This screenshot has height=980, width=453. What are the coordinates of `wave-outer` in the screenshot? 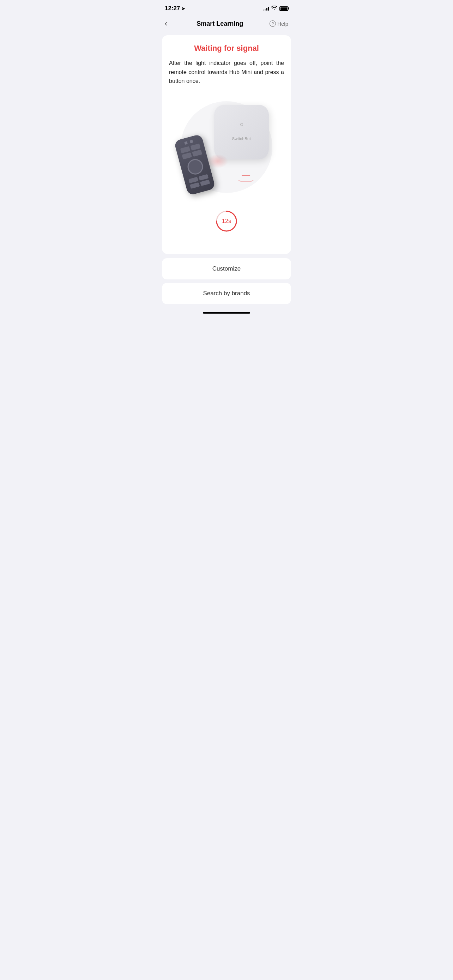 It's located at (246, 180).